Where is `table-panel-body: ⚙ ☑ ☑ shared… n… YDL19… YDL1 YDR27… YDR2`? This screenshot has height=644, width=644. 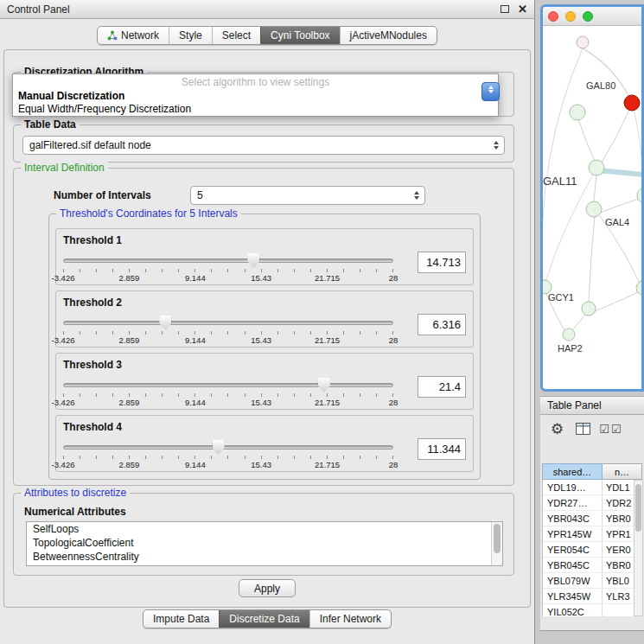
table-panel-body: ⚙ ☑ ☑ shared… n… YDL19… YDL1 YDR27… YDR2 is located at coordinates (592, 523).